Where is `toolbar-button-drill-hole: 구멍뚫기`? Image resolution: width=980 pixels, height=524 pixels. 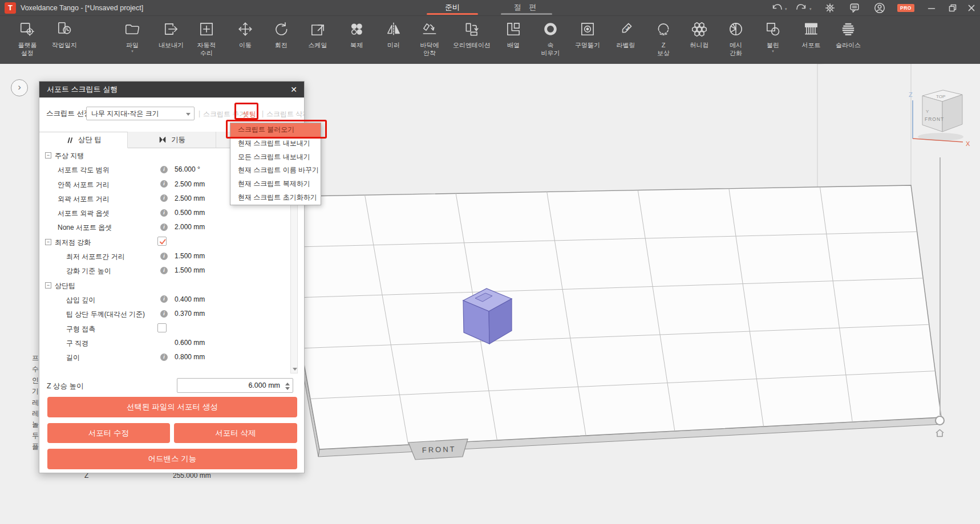
toolbar-button-drill-hole: 구멍뚫기 is located at coordinates (588, 42).